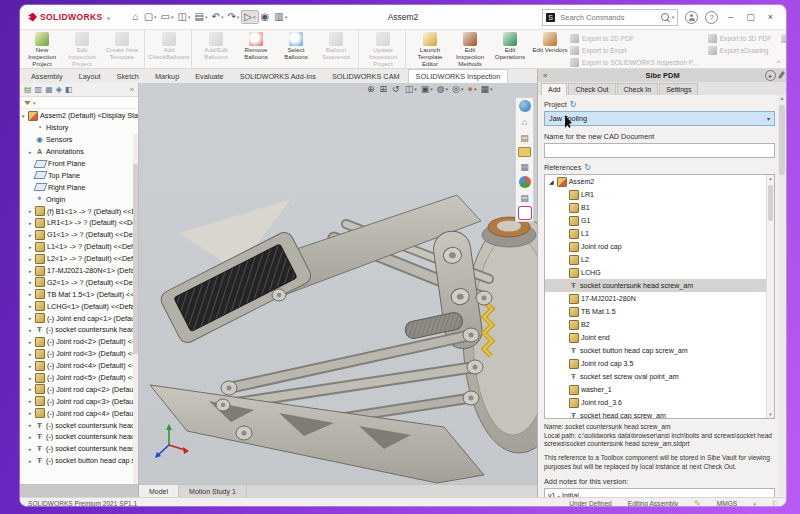  What do you see at coordinates (712, 18) in the screenshot?
I see `help-icon: ?` at bounding box center [712, 18].